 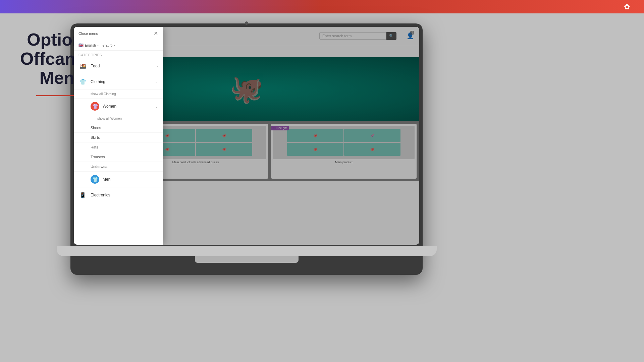 I want to click on clothing-icon: 👕, so click(x=83, y=82).